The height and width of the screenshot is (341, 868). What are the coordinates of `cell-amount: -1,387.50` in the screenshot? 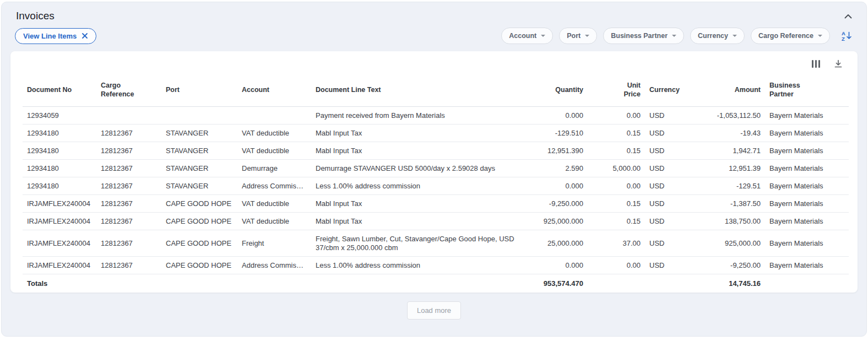 It's located at (727, 204).